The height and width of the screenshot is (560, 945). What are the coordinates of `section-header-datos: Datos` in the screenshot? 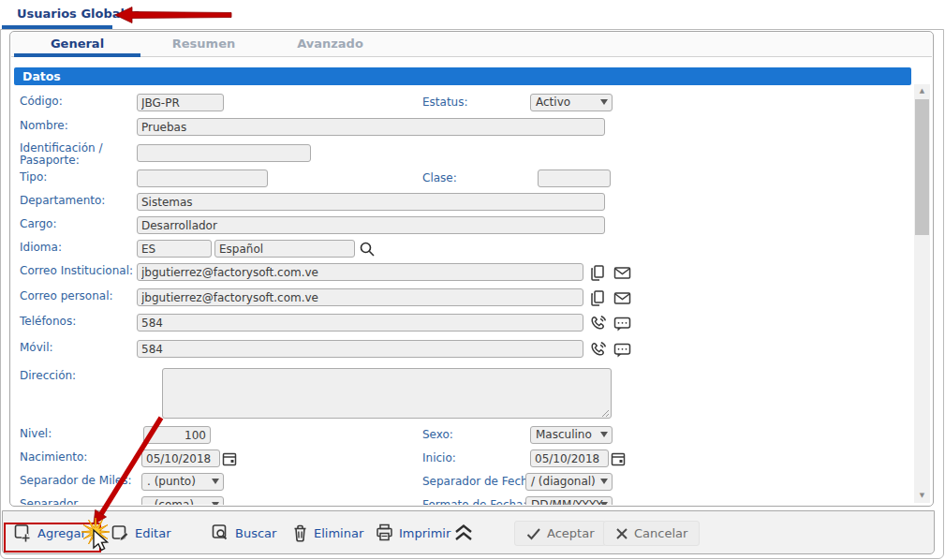 It's located at (463, 77).